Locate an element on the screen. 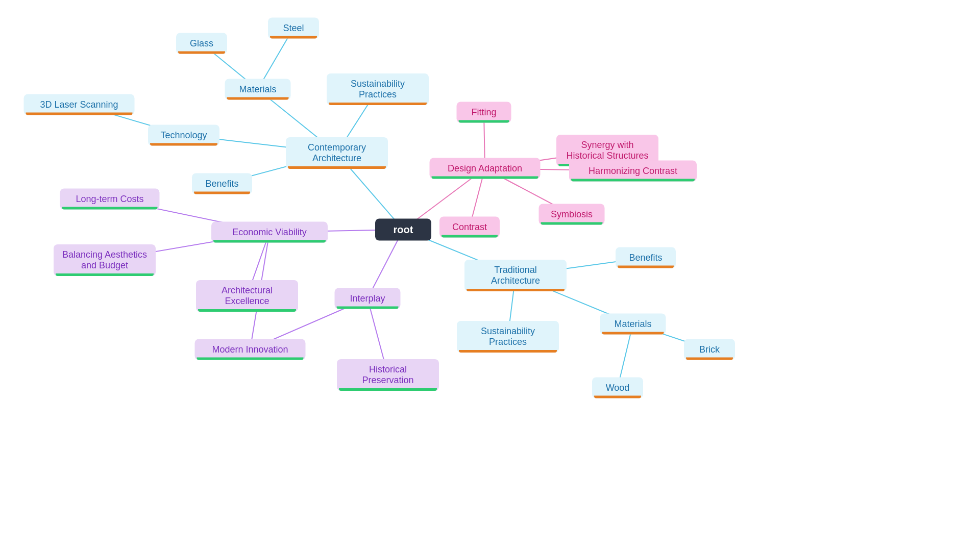  node-harmonizing: Harmonizing Contrast is located at coordinates (633, 171).